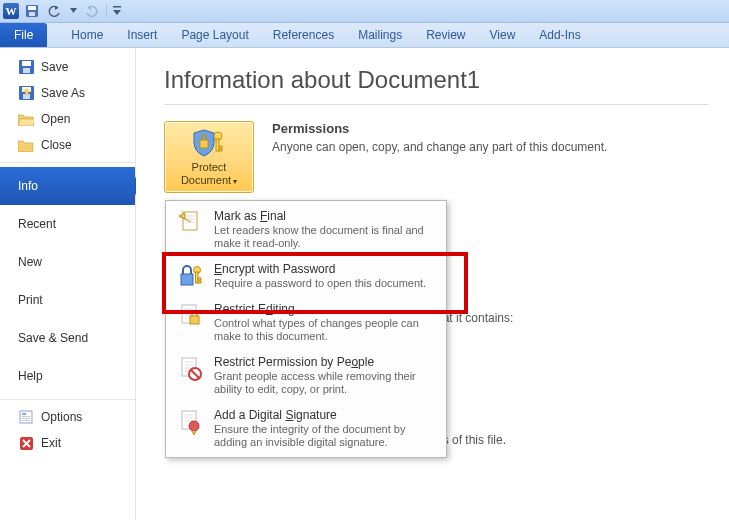 The width and height of the screenshot is (729, 520). Describe the element at coordinates (325, 216) in the screenshot. I see `menu-item-title: Mark as Final` at that location.